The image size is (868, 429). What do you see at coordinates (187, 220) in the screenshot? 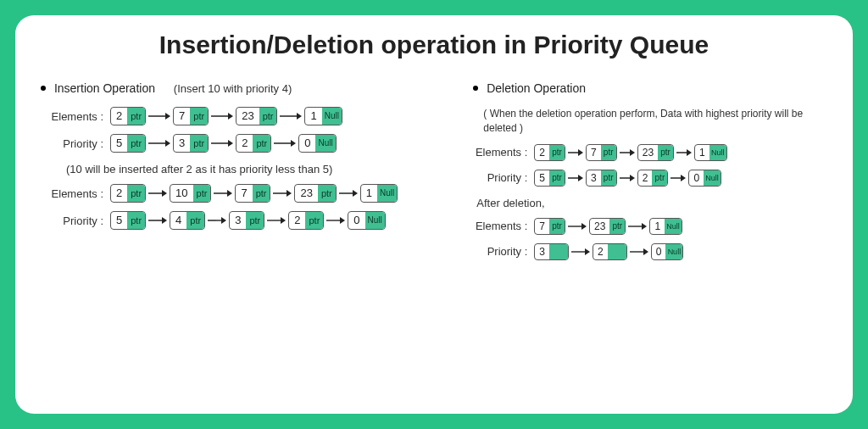
I see `linked-list-node: 4ptr` at bounding box center [187, 220].